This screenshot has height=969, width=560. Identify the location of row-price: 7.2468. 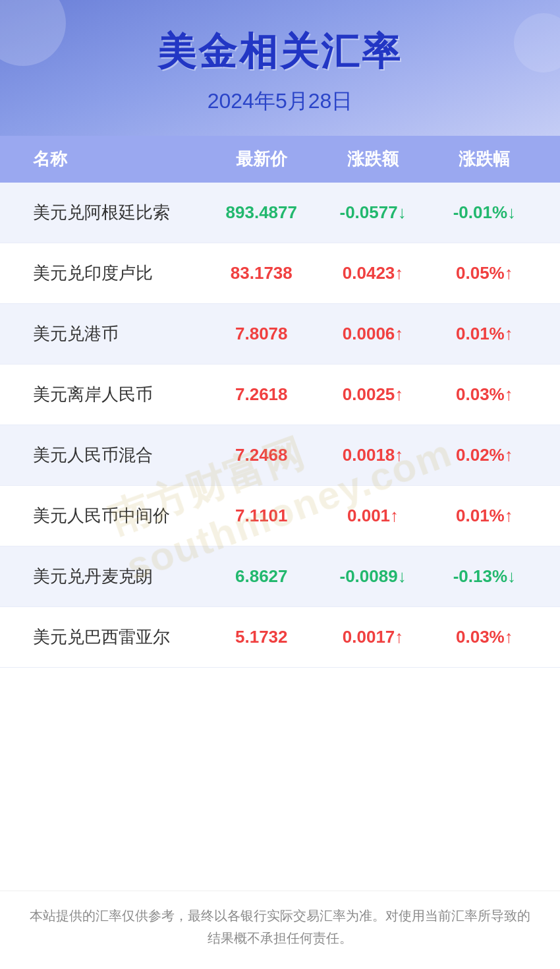
(261, 455).